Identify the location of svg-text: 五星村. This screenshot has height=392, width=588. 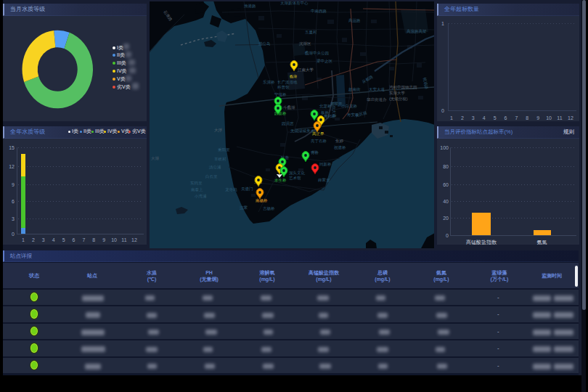
(311, 32).